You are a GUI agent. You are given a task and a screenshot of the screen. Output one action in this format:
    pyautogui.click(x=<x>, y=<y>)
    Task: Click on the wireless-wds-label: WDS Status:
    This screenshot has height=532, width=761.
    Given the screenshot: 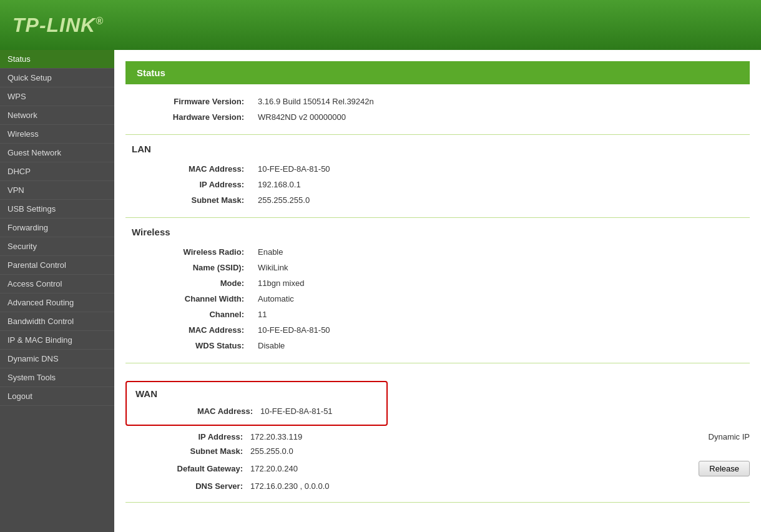 What is the action you would take?
    pyautogui.click(x=189, y=346)
    